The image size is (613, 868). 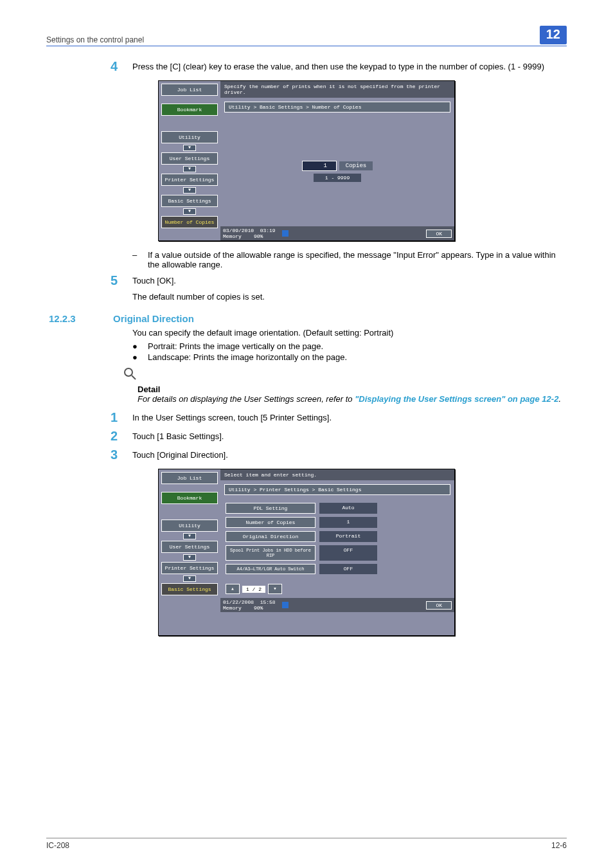 What do you see at coordinates (319, 166) in the screenshot?
I see `copies-input: 1` at bounding box center [319, 166].